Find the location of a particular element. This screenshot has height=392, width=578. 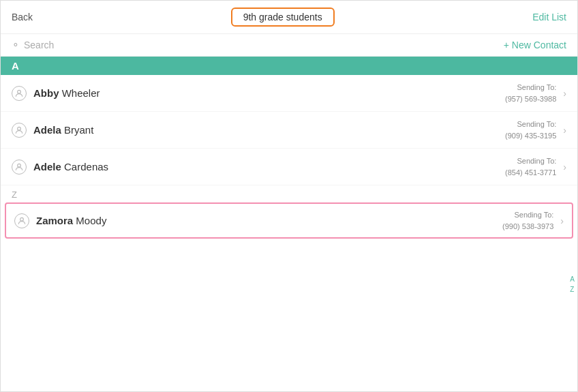

sending-to-info: Sending To: (854) 451-3771 is located at coordinates (530, 166).